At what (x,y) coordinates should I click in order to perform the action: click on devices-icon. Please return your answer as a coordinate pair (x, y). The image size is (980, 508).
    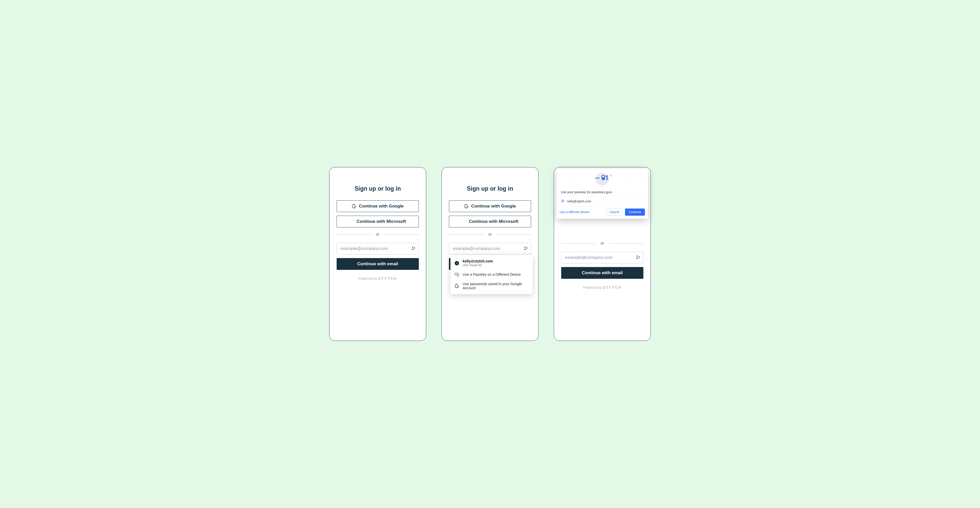
    Looking at the image, I should click on (457, 275).